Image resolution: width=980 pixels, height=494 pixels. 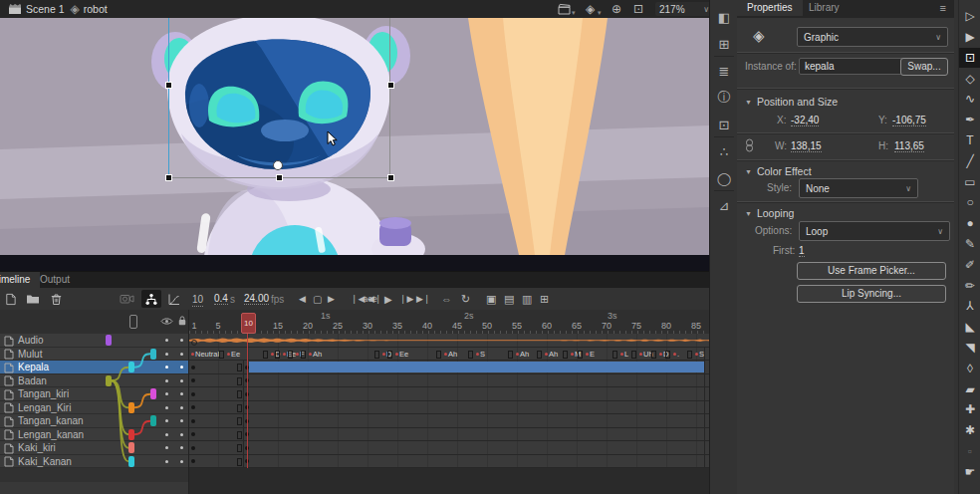 I want to click on asset-warp-tool: ✚, so click(x=970, y=410).